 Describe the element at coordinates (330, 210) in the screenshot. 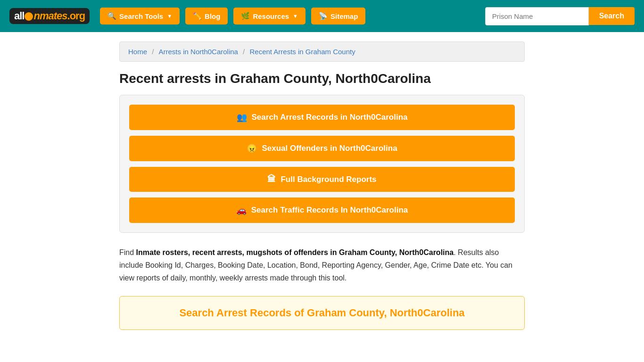

I see `traffic-records-label: Search Traffic Records In North0Carolina` at that location.